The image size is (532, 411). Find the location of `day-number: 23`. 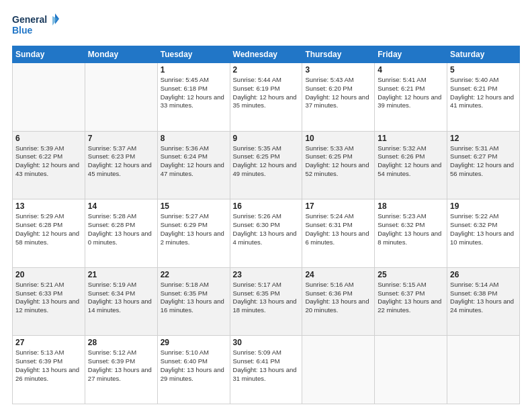

day-number: 23 is located at coordinates (266, 275).